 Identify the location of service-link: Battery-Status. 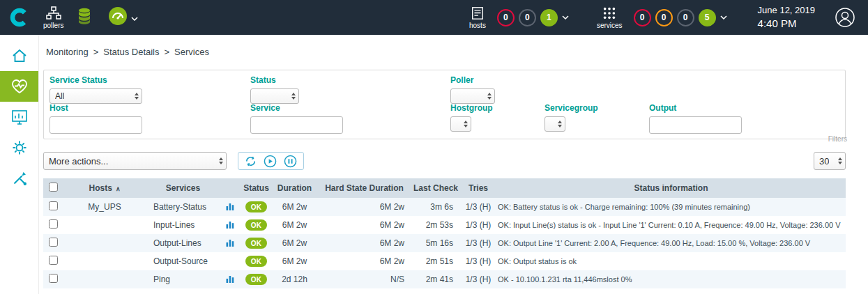
(183, 207).